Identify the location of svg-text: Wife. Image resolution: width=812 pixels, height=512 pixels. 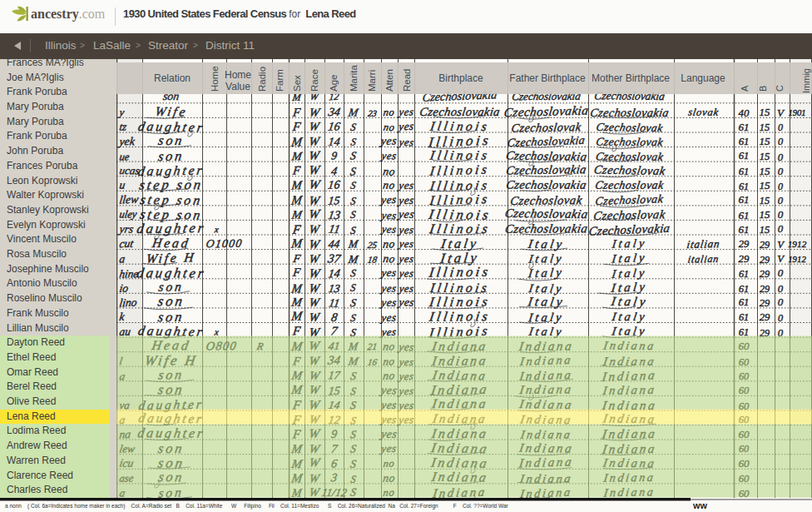
(171, 112).